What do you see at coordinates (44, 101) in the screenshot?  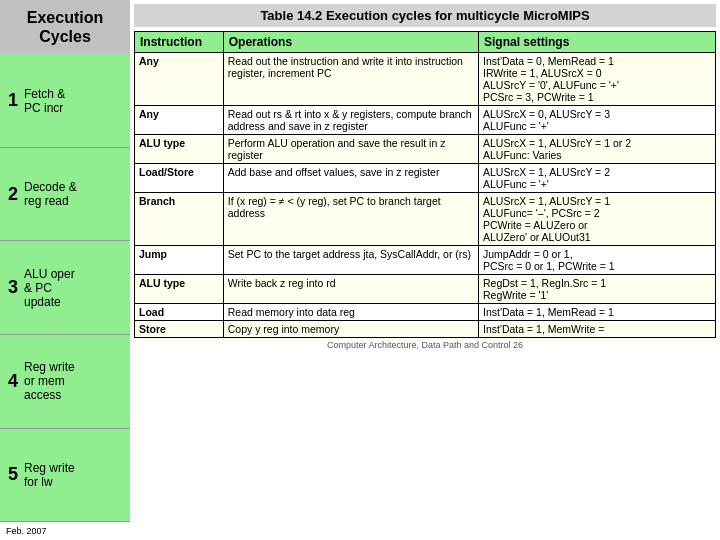 I see `sidebar-label-fetch: Fetch & PC incr` at bounding box center [44, 101].